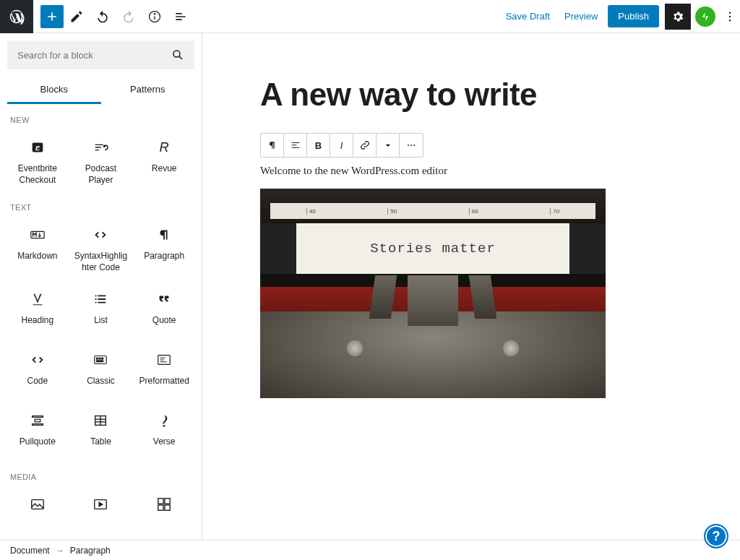  I want to click on top-toolbar: Save Draft Preview Publish, so click(370, 17).